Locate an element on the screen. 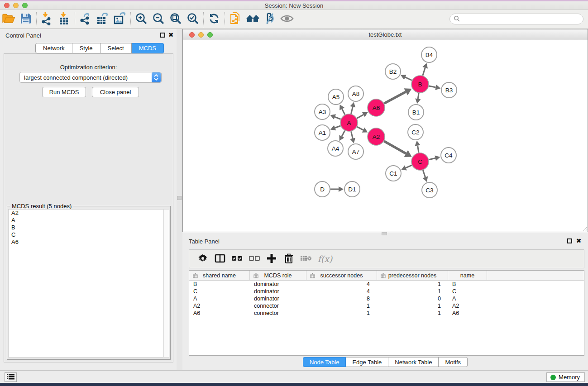  select-all-columns-button is located at coordinates (237, 259).